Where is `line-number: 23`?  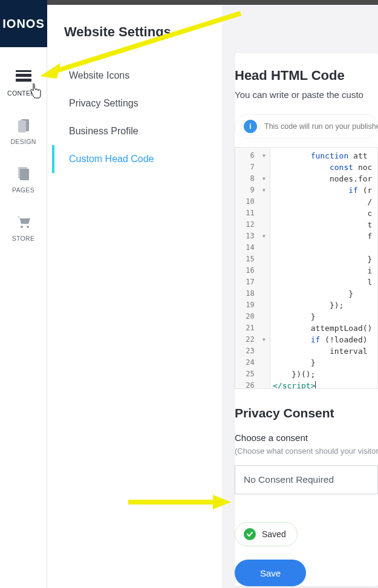 line-number: 23 is located at coordinates (252, 351).